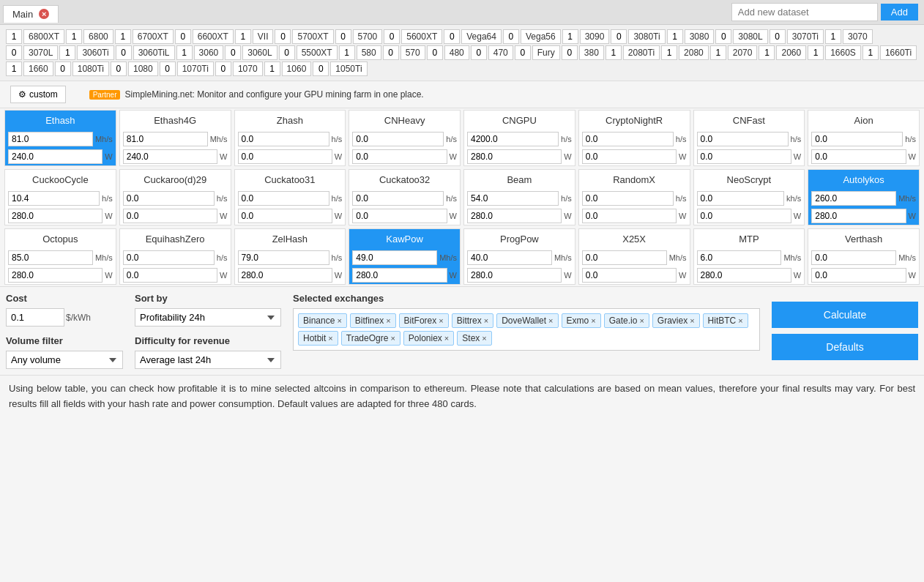  Describe the element at coordinates (64, 360) in the screenshot. I see `volume-select: Any volumeHighMediumLow` at that location.